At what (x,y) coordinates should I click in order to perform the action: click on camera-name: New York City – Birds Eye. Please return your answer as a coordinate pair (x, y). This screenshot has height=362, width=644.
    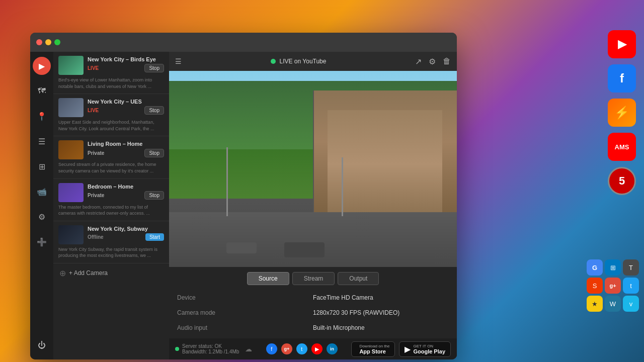
    Looking at the image, I should click on (126, 59).